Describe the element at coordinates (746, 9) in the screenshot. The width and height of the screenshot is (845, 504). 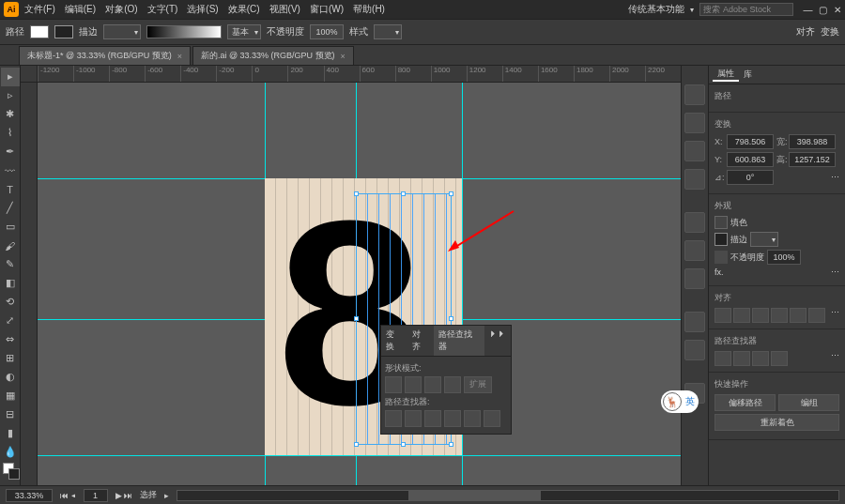
I see `search-input: 搜索 Adobe Stock` at that location.